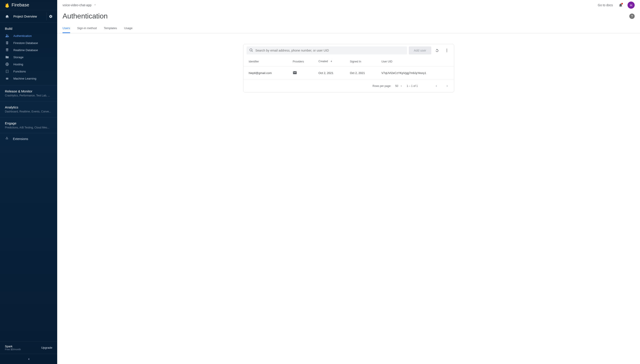 The height and width of the screenshot is (364, 640). What do you see at coordinates (437, 50) in the screenshot?
I see `refresh-button` at bounding box center [437, 50].